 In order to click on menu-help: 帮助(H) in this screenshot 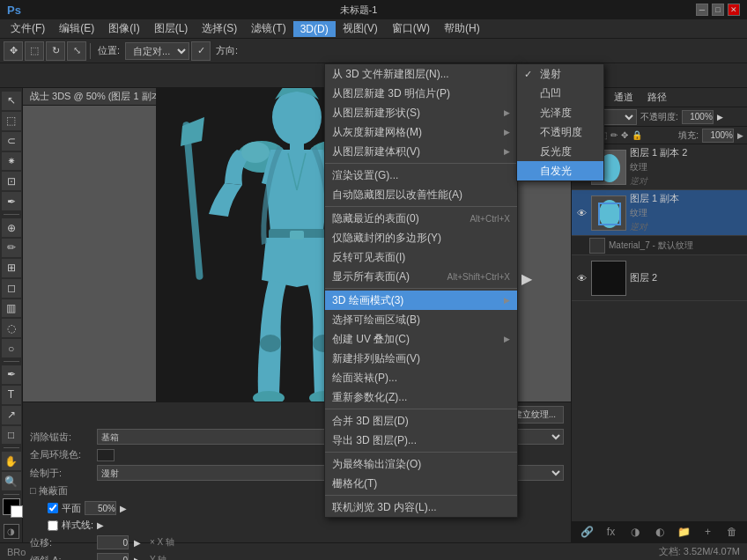, I will do `click(462, 28)`.